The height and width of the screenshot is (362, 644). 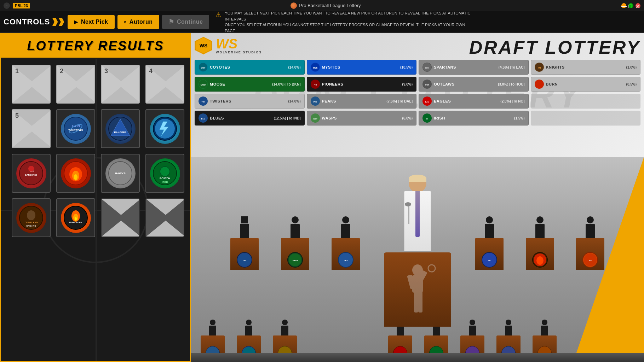 I want to click on figure-group-4: SD, so click(x=489, y=243).